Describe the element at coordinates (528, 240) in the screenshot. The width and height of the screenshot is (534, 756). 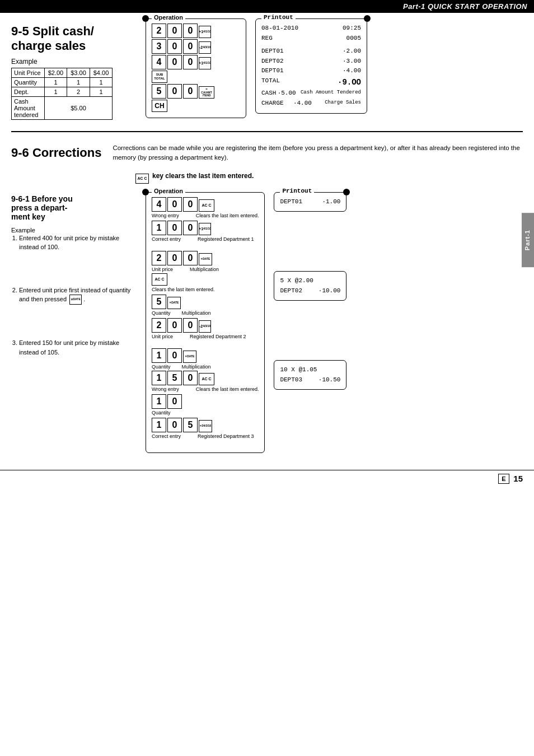
I see `part-1-sidebar: Part-1` at that location.